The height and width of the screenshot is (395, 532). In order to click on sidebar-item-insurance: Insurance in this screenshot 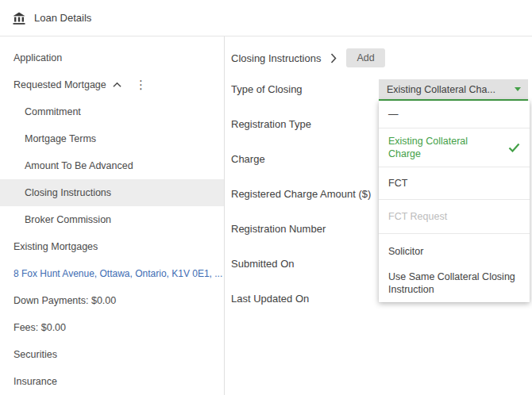, I will do `click(112, 382)`.